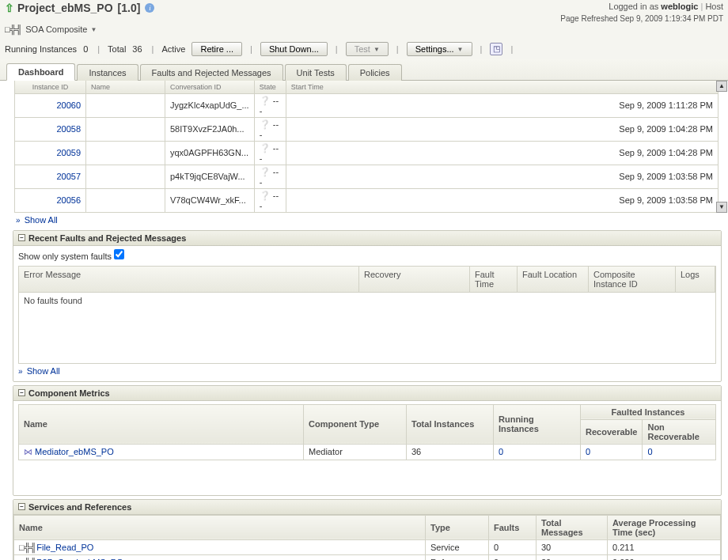 This screenshot has width=728, height=560. I want to click on tab-bar: Dashboard Instances Faults and Rejected …, so click(364, 70).